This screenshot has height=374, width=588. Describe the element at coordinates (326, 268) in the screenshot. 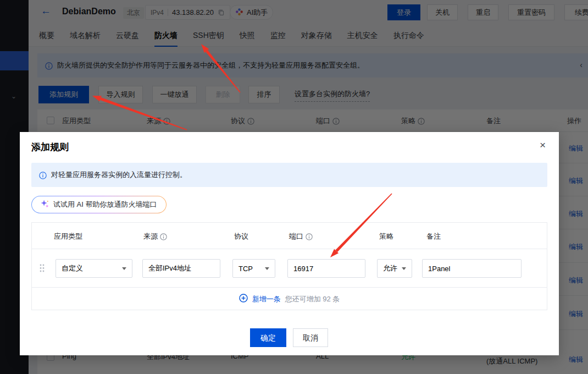

I see `port-input` at that location.